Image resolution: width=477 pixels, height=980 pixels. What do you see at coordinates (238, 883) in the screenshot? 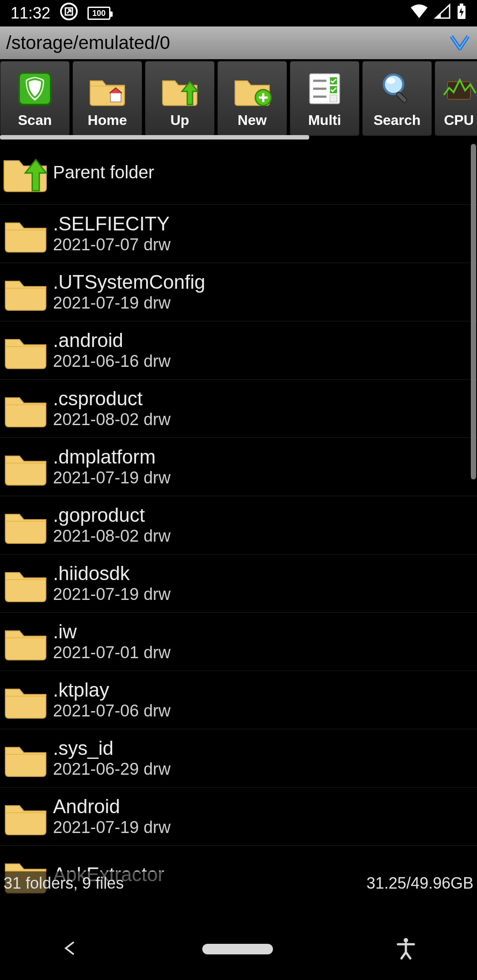
I see `status-footer: 31 folders, 9 files 31.25/49.96GB` at bounding box center [238, 883].